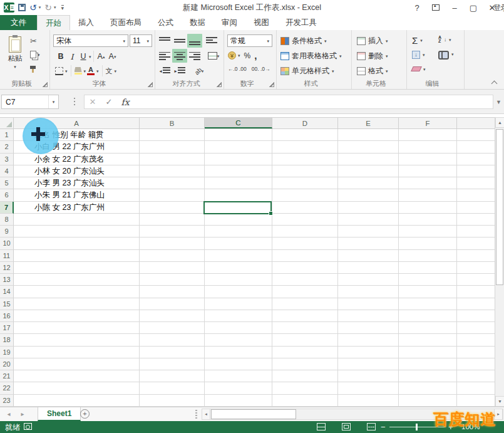 The height and width of the screenshot is (433, 504). What do you see at coordinates (76, 219) in the screenshot?
I see `cell-A8` at bounding box center [76, 219].